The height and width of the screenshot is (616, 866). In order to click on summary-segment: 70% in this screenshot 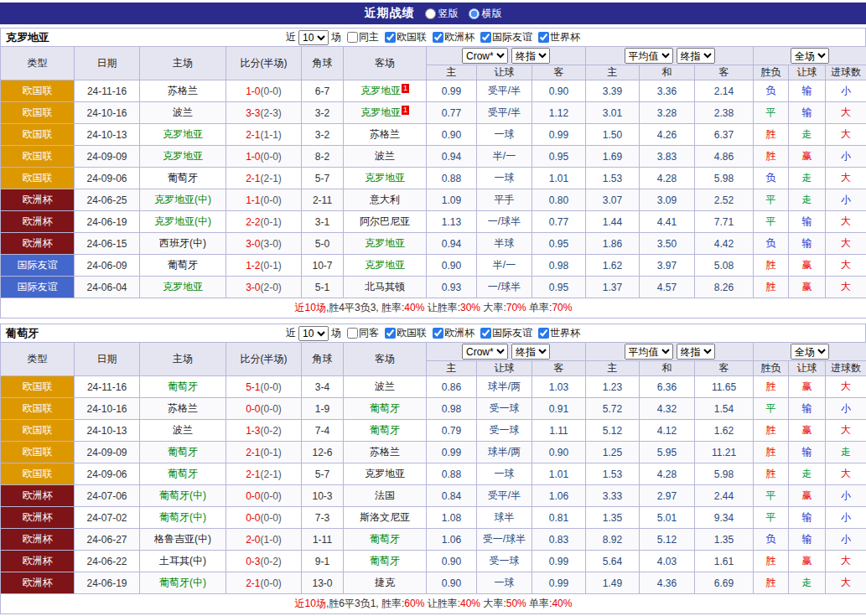, I will do `click(516, 308)`.